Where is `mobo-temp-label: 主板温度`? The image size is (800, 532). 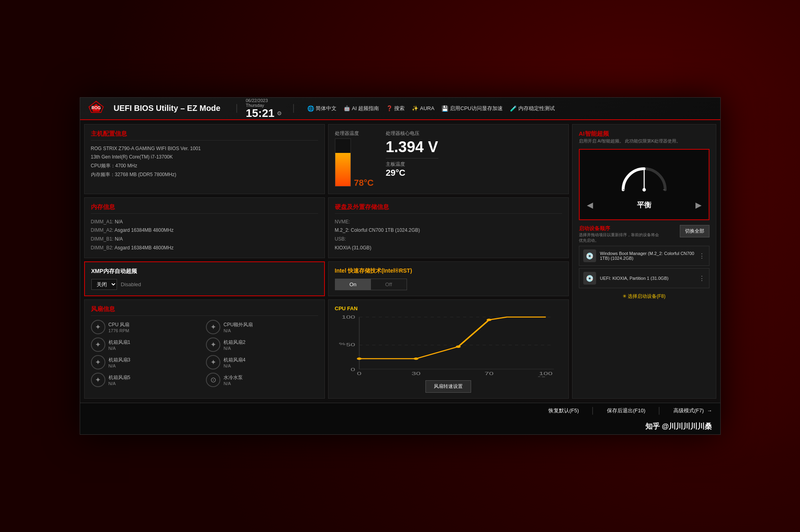
mobo-temp-label: 主板温度 is located at coordinates (412, 164).